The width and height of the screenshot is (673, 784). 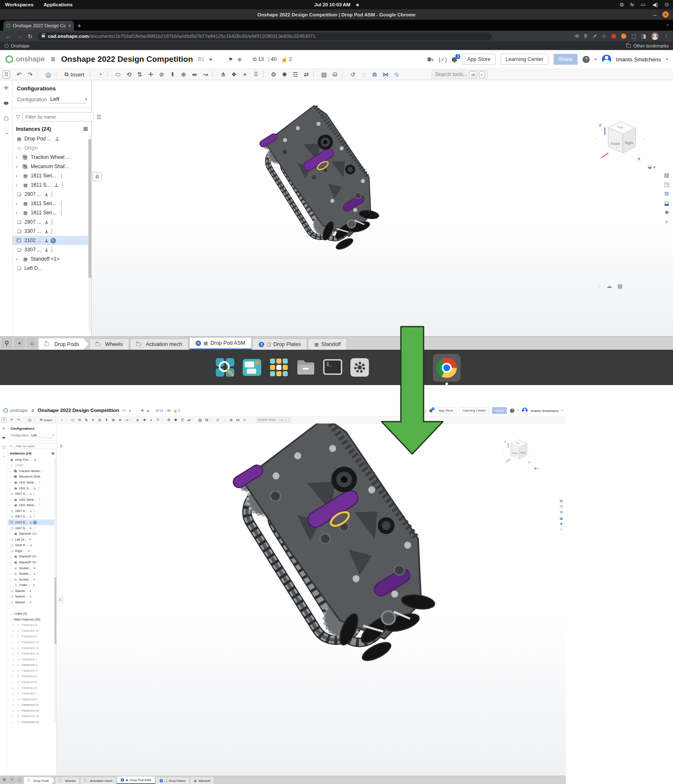 What do you see at coordinates (12, 780) in the screenshot?
I see `add-tab-icon: +` at bounding box center [12, 780].